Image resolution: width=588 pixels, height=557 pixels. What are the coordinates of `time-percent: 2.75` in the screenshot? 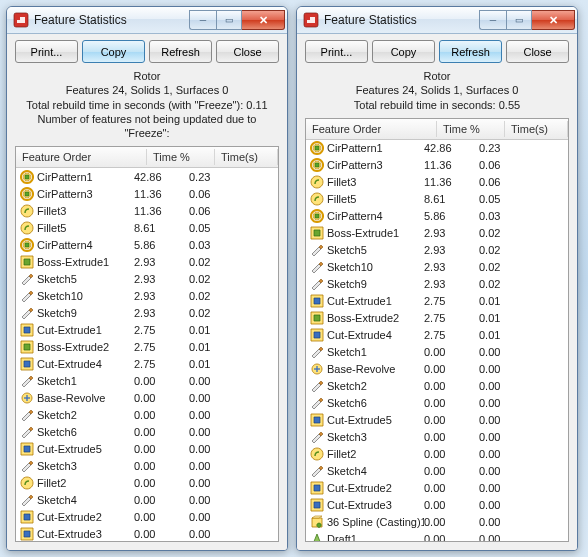 It's located at (452, 335).